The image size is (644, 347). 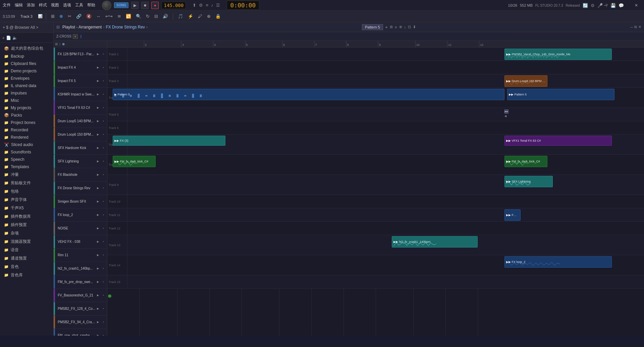 I want to click on sidebar-item-13: ✂️ Sliced audio, so click(x=27, y=145).